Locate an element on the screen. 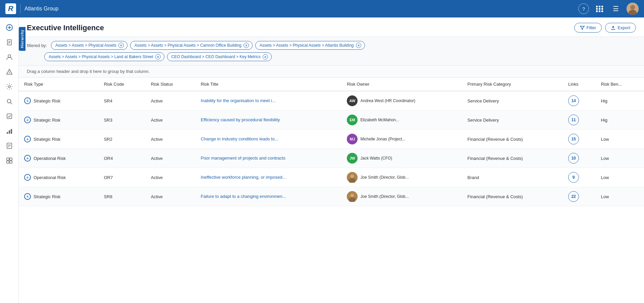  table-header-row: Risk Type Risk Code Risk Status Risk Tit… is located at coordinates (331, 84).